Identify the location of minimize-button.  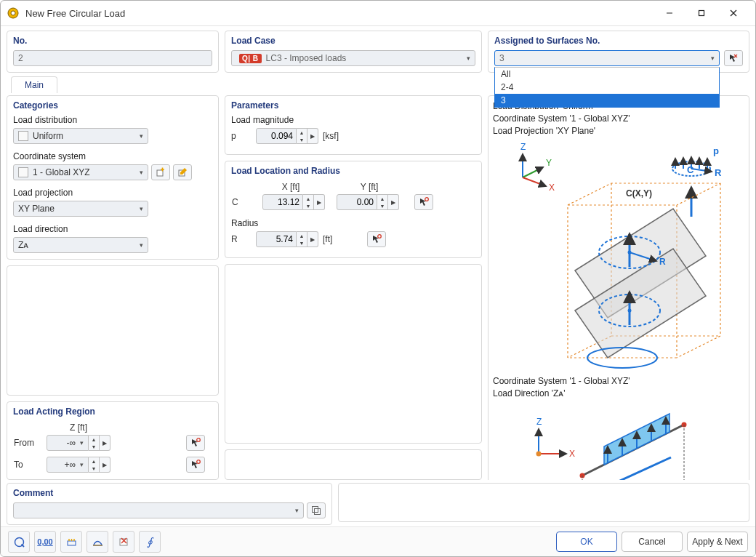
(669, 13).